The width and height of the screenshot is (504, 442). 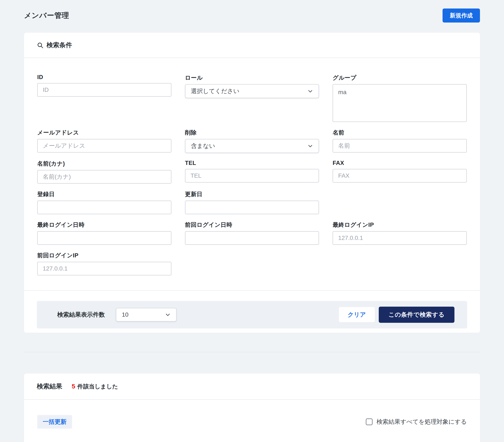 I want to click on bulk-update-button: 一括更新, so click(x=55, y=422).